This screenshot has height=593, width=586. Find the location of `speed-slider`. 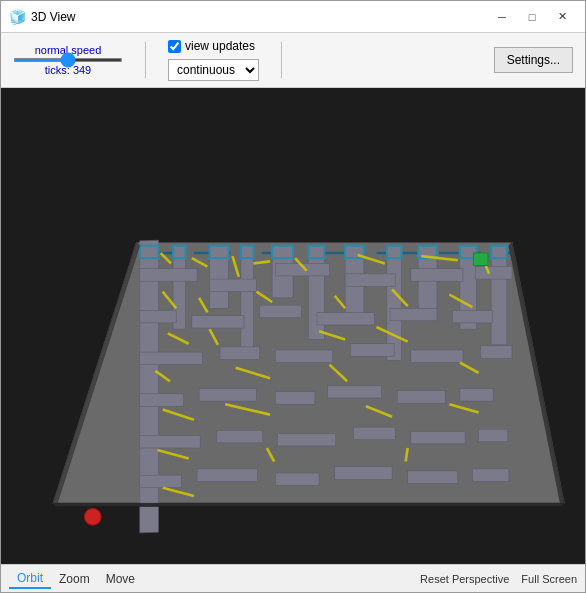

speed-slider is located at coordinates (68, 60).